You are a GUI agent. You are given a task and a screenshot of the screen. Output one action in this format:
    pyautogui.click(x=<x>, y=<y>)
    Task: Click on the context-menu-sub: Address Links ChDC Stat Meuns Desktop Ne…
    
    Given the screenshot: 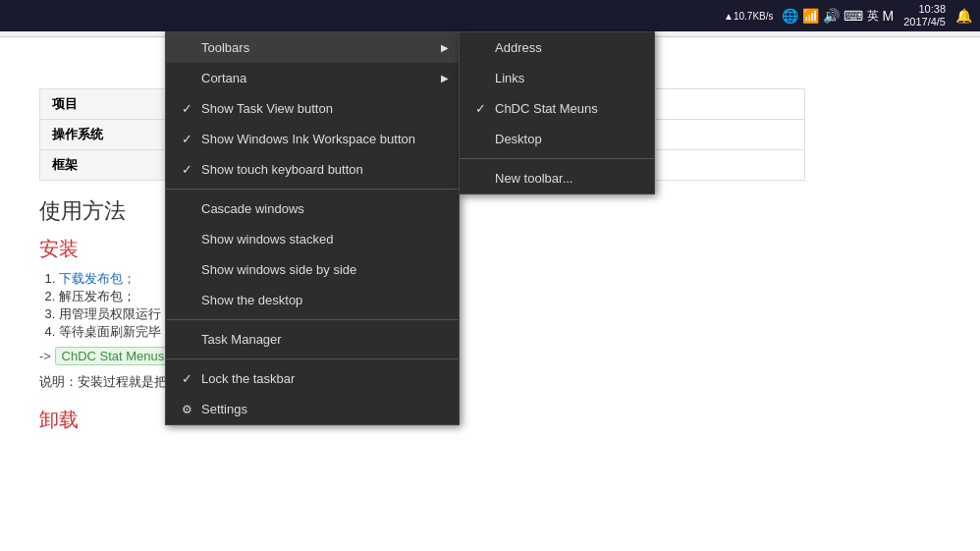 What is the action you would take?
    pyautogui.click(x=557, y=113)
    